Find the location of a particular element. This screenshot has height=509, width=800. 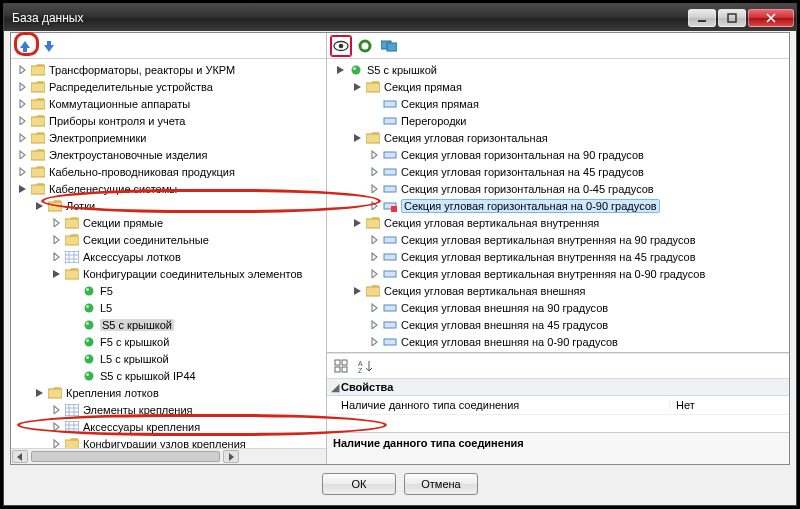

tree-item: F5 is located at coordinates (168, 290).